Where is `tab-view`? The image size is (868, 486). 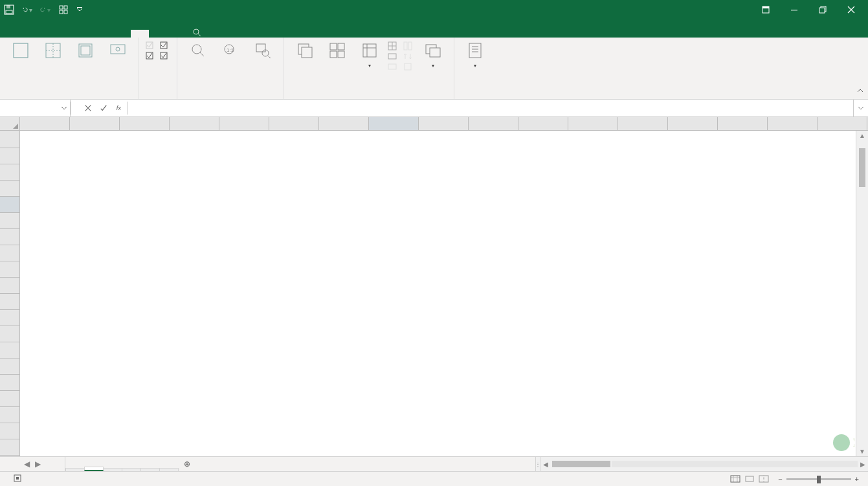 tab-view is located at coordinates (140, 34).